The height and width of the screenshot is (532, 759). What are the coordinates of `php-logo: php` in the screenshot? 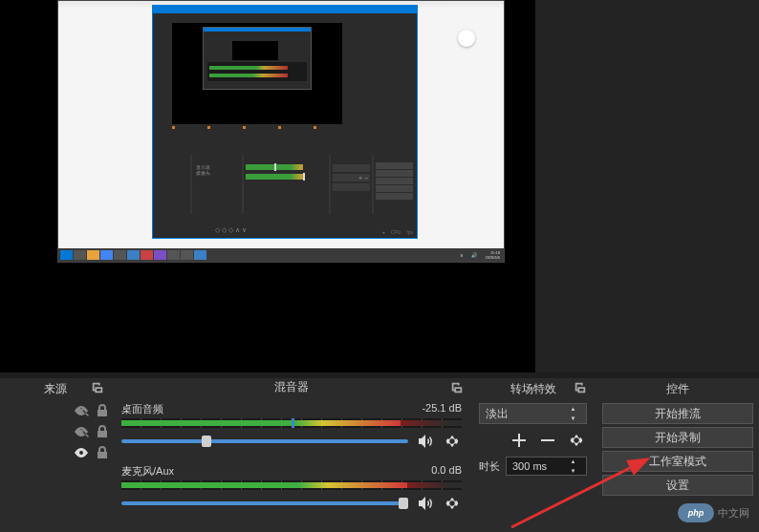 It's located at (696, 513).